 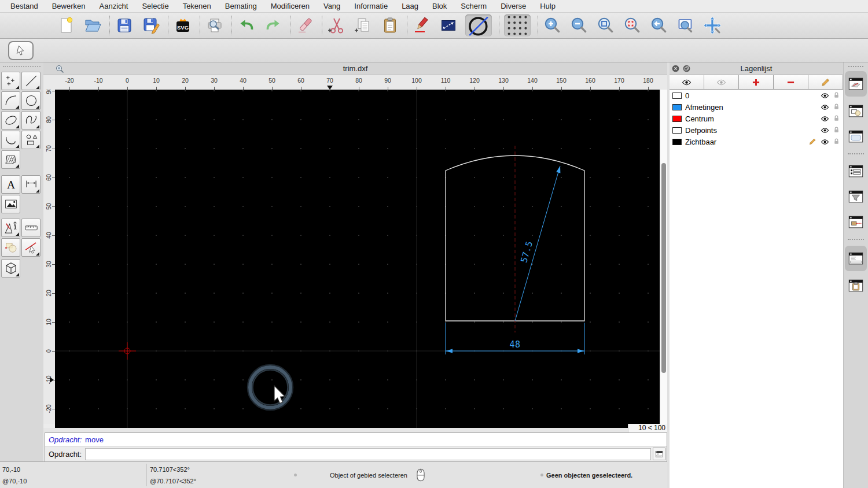 I want to click on tool-cad-tools-button, so click(x=10, y=228).